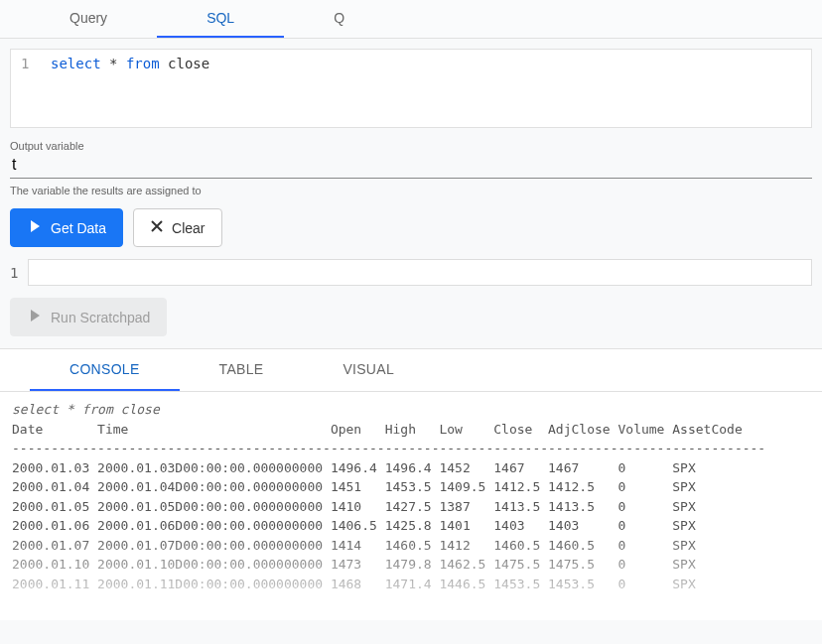 The height and width of the screenshot is (644, 822). What do you see at coordinates (130, 64) in the screenshot?
I see `editor-code: select * from close` at bounding box center [130, 64].